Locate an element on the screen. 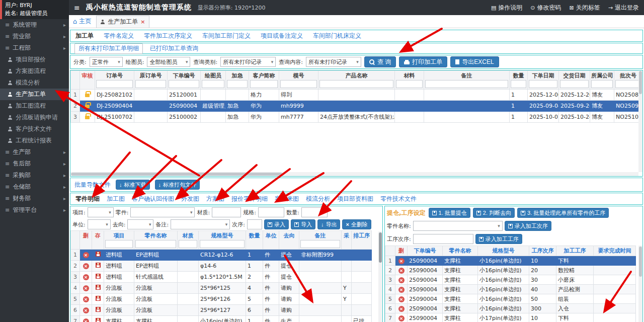 The height and width of the screenshot is (322, 644). process-row: 6×25090004支撑柱小16pin(单边扣)300入仓 is located at coordinates (511, 309).